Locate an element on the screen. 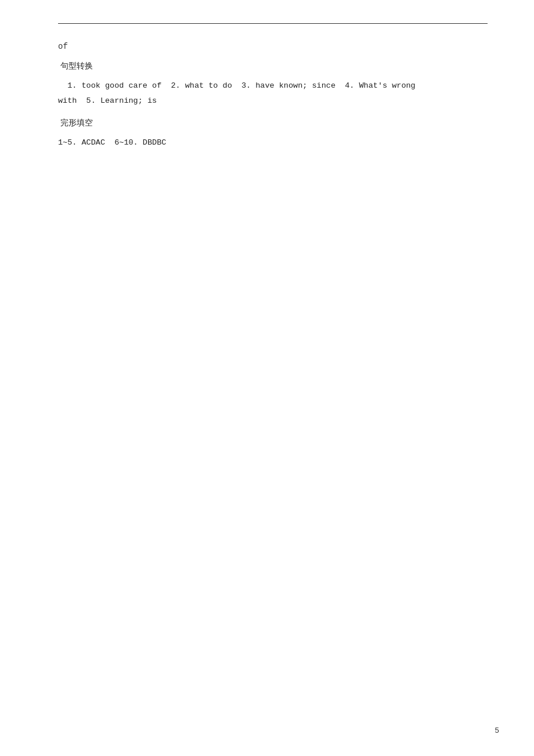 Image resolution: width=534 pixels, height=756 pixels. sentence-transform-line1: 1. took good care of 2. what to do 3. ha… is located at coordinates (273, 86).